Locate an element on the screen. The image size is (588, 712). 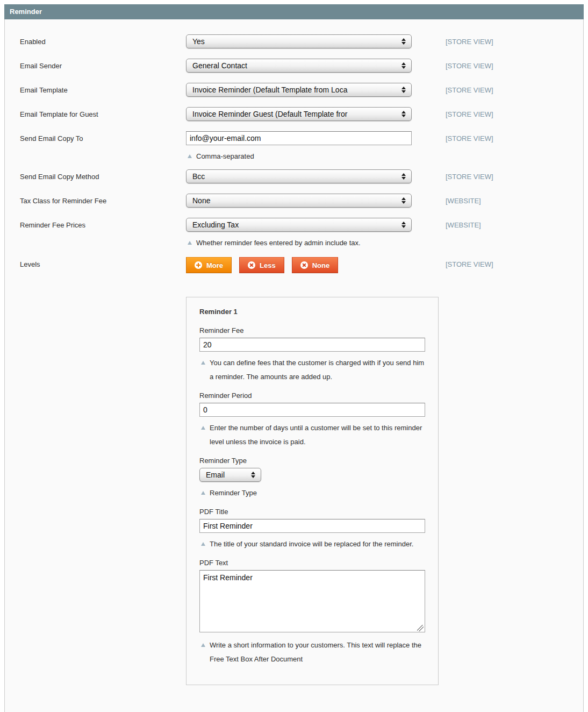
row-enabled: Enabled Yes [STORE VIEW] is located at coordinates (302, 41).